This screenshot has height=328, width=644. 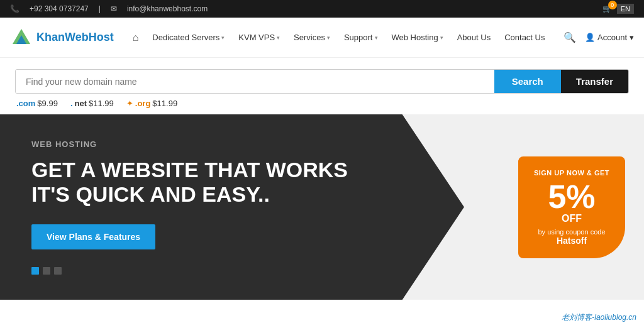 I want to click on promo-card: SIGN UP NOW & GET 5% OFF by using coupon…, so click(x=572, y=207).